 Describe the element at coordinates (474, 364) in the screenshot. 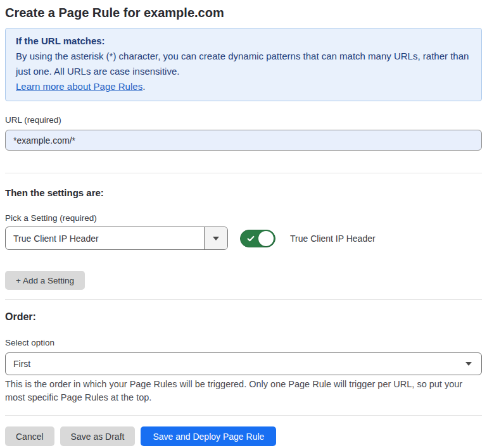

I see `order-select-caret-wrap` at that location.